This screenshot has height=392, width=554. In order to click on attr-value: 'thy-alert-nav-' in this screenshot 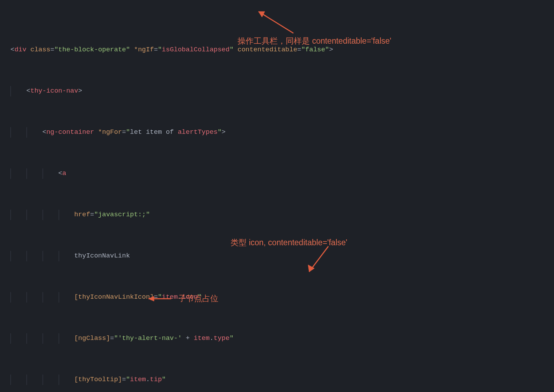, I will do `click(150, 338)`.